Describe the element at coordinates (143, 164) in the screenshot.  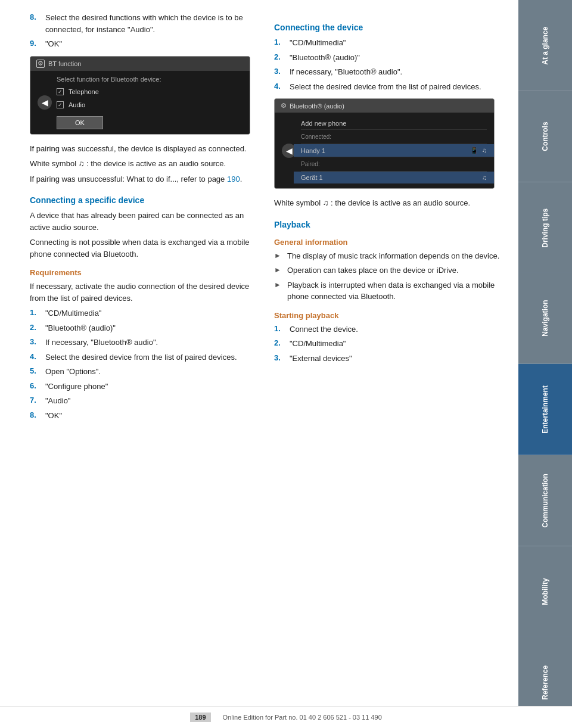
I see `white-symbol-text: White symbol ♫ : the device is active as…` at that location.